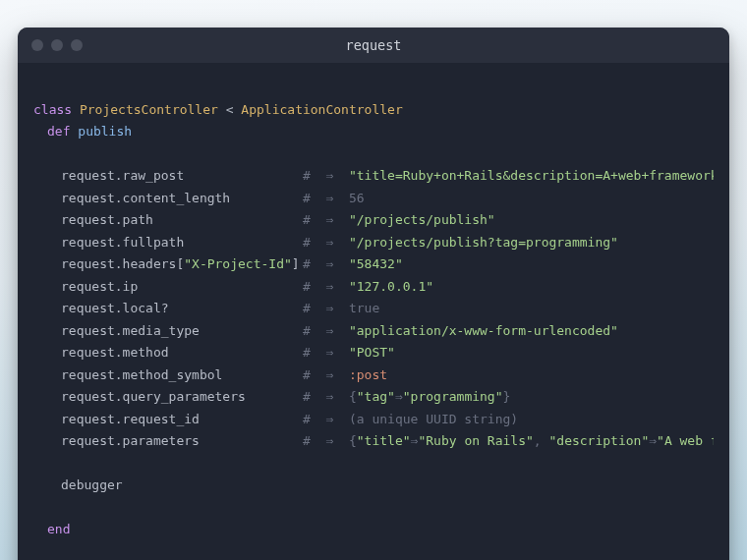 Image resolution: width=747 pixels, height=560 pixels. Describe the element at coordinates (374, 442) in the screenshot. I see `code-line: request.parameters# ⇒ {"title"⇒"Ruby on …` at that location.